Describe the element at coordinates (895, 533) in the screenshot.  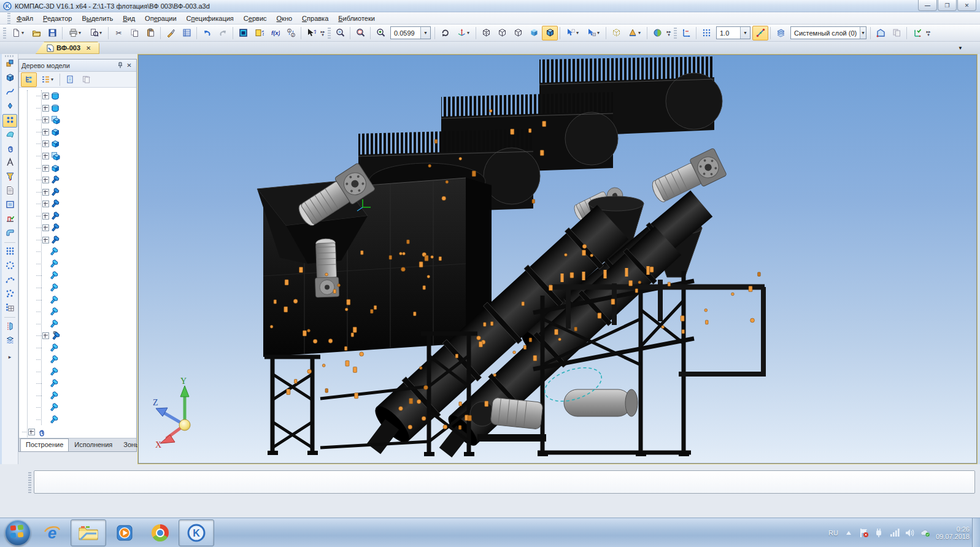
I see `network-signal-icon` at that location.